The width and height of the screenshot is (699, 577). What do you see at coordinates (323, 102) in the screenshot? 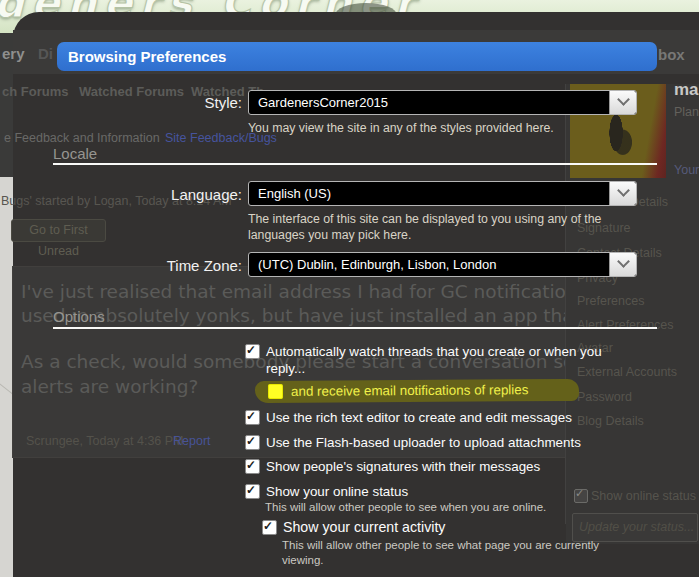
I see `style-select-value: GardenersCorner2015` at bounding box center [323, 102].